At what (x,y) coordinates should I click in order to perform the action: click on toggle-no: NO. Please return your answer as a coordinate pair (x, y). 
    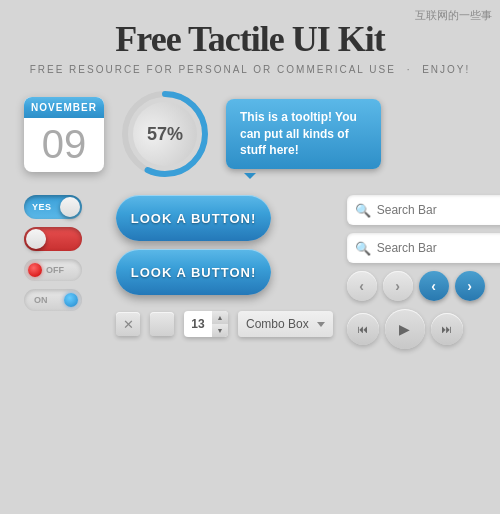
    Looking at the image, I should click on (53, 239).